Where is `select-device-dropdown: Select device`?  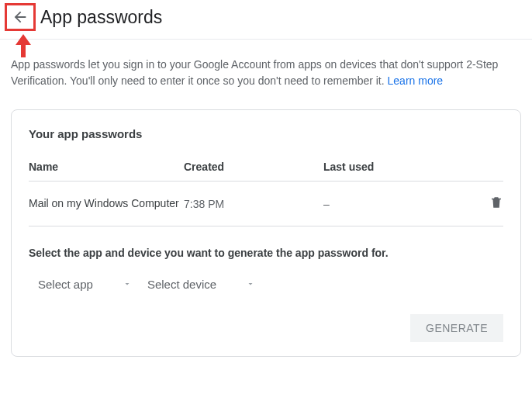
select-device-dropdown: Select device is located at coordinates (202, 284).